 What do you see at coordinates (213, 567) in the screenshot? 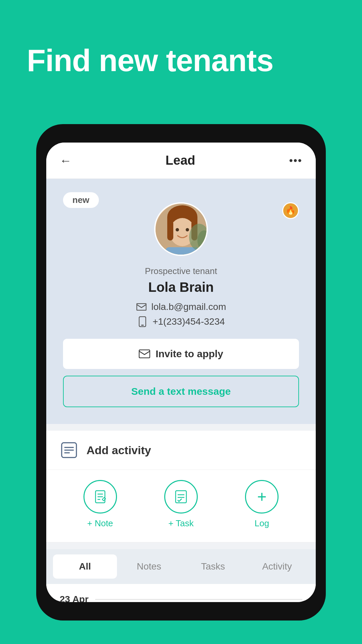
I see `tab-tasks: Tasks` at bounding box center [213, 567].